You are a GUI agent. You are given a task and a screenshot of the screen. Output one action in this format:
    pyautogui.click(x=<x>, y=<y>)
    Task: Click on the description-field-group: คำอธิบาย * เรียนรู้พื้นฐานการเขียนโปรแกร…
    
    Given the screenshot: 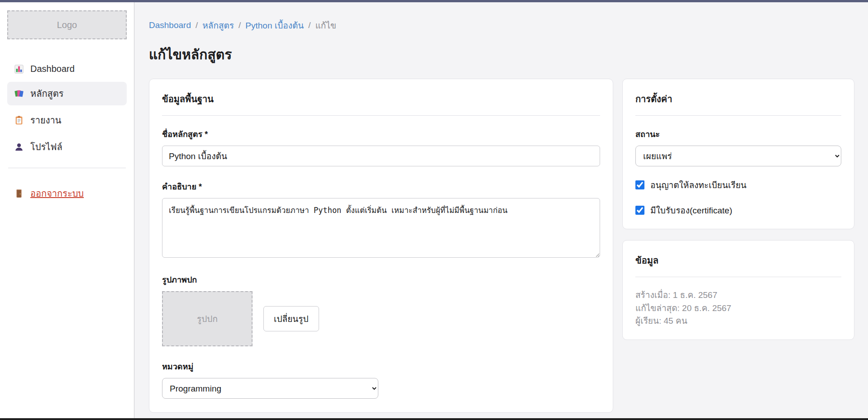 What is the action you would take?
    pyautogui.click(x=381, y=220)
    